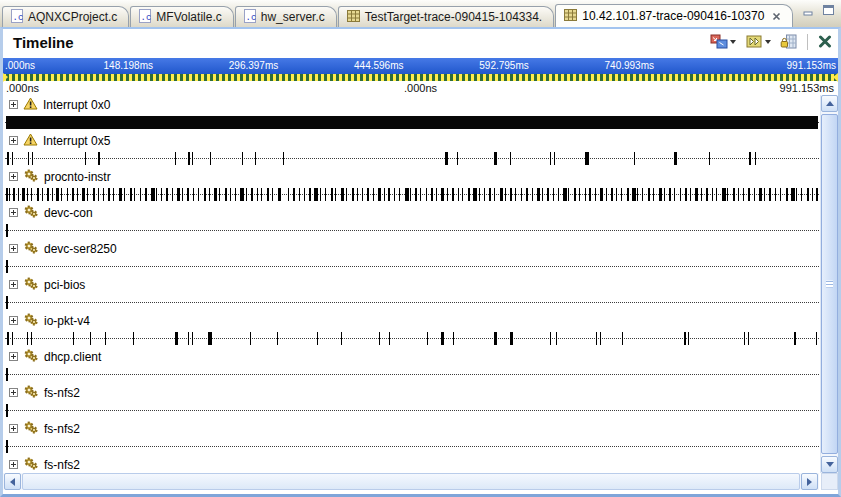  What do you see at coordinates (12, 482) in the screenshot?
I see `scroll-left-button` at bounding box center [12, 482].